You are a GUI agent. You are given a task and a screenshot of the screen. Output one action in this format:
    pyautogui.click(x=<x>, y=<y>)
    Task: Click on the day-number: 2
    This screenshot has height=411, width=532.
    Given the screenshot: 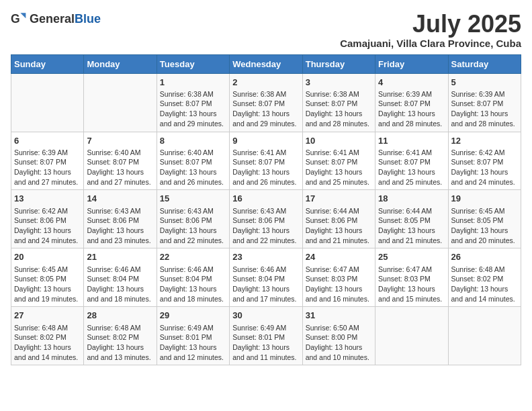 What is the action you would take?
    pyautogui.click(x=266, y=83)
    